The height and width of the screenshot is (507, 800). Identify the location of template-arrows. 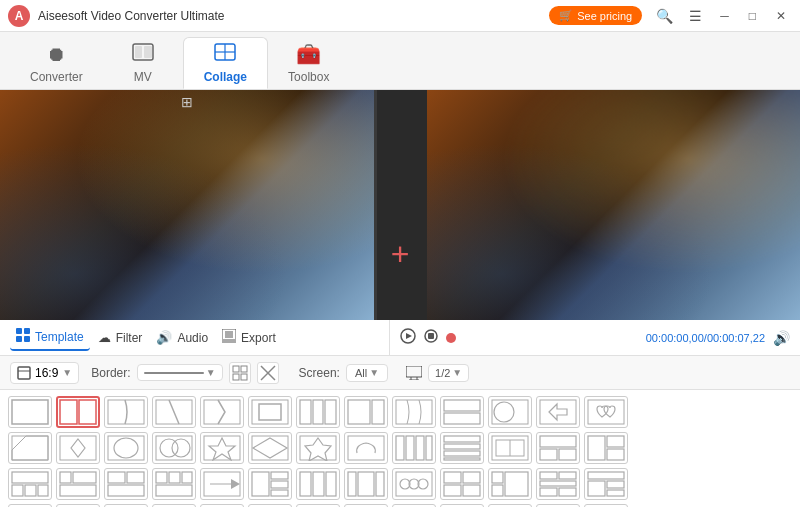
(558, 412).